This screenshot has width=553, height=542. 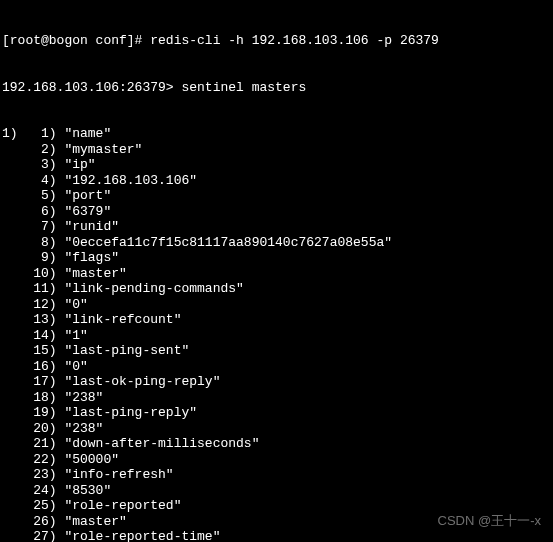 What do you see at coordinates (278, 305) in the screenshot?
I see `result-row: 12) "0"` at bounding box center [278, 305].